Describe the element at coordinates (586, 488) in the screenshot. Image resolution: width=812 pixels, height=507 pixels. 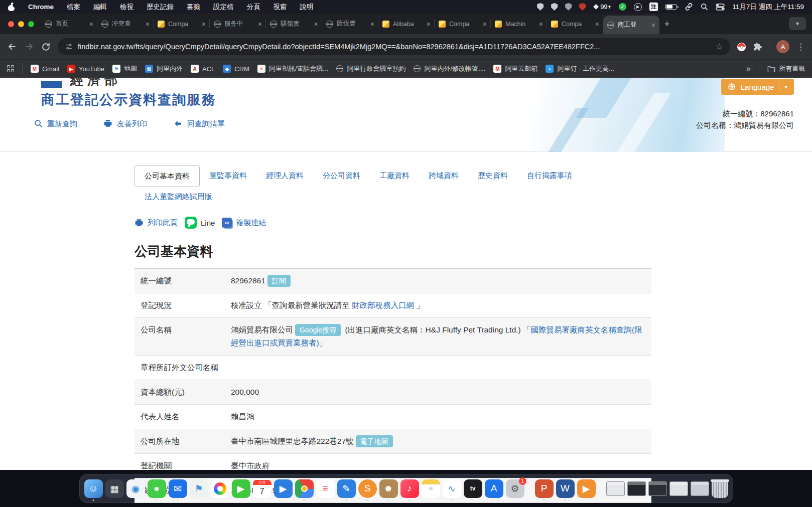
I see `orange-video-icon: ▶` at that location.